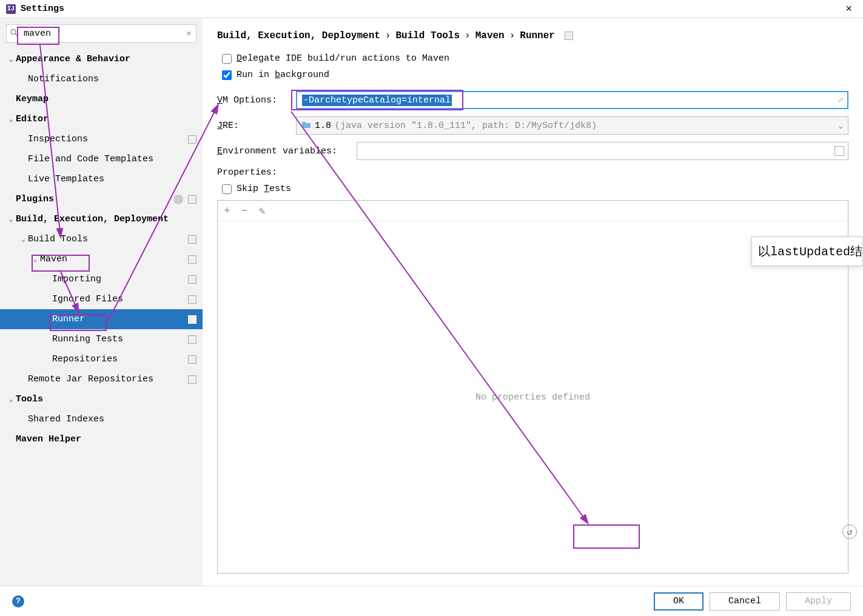 Image resolution: width=863 pixels, height=616 pixels. Describe the element at coordinates (101, 399) in the screenshot. I see `tree-item-tools: ⌄Tools` at that location.